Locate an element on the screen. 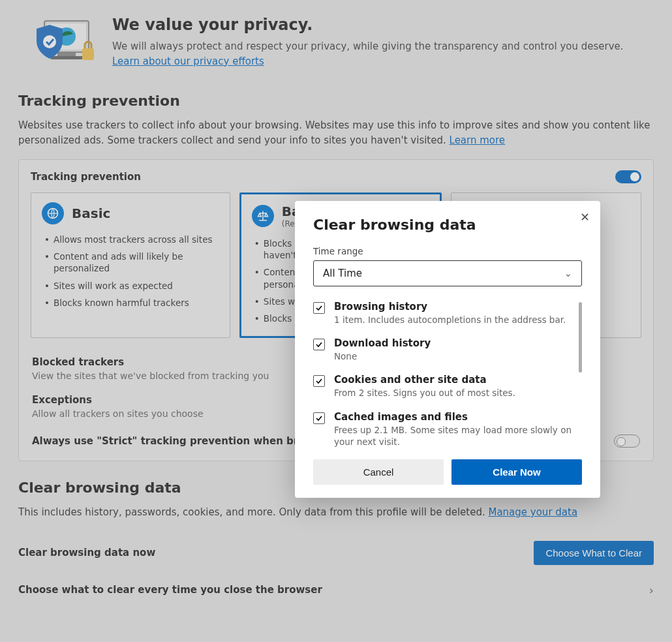  check-desc: 1 item. Includes autocompletions in the … is located at coordinates (450, 320).